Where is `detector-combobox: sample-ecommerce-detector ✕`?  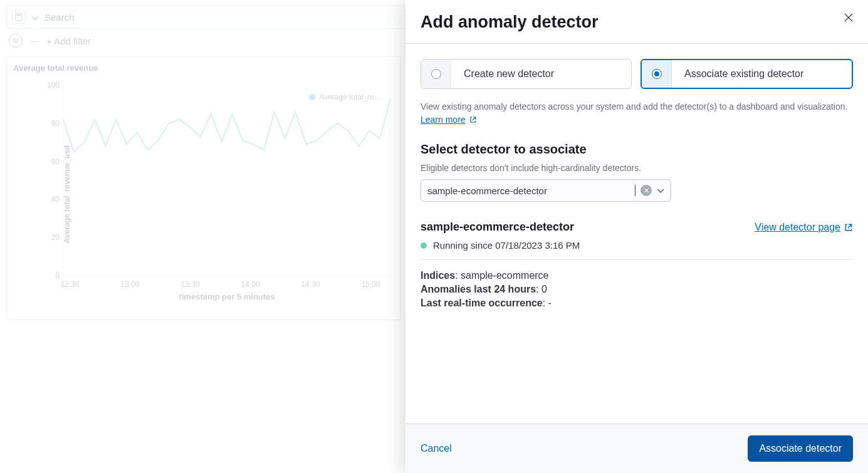 detector-combobox: sample-ecommerce-detector ✕ is located at coordinates (546, 190).